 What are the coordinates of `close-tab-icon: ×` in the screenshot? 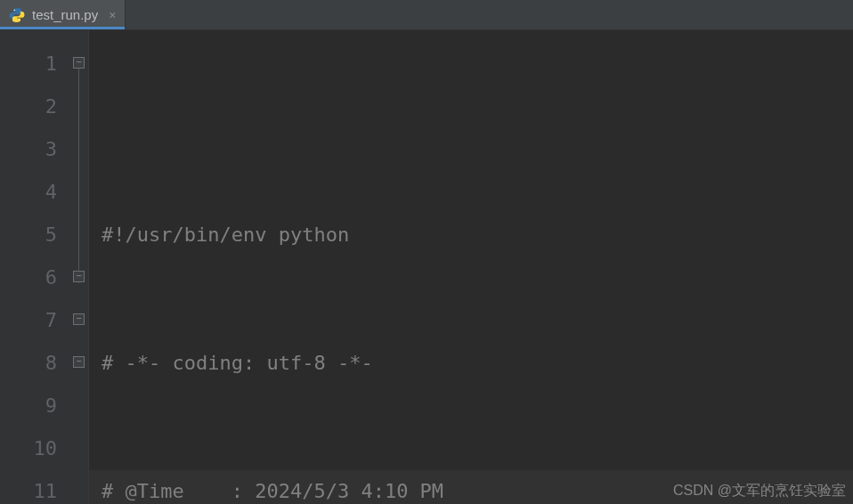 It's located at (112, 15).